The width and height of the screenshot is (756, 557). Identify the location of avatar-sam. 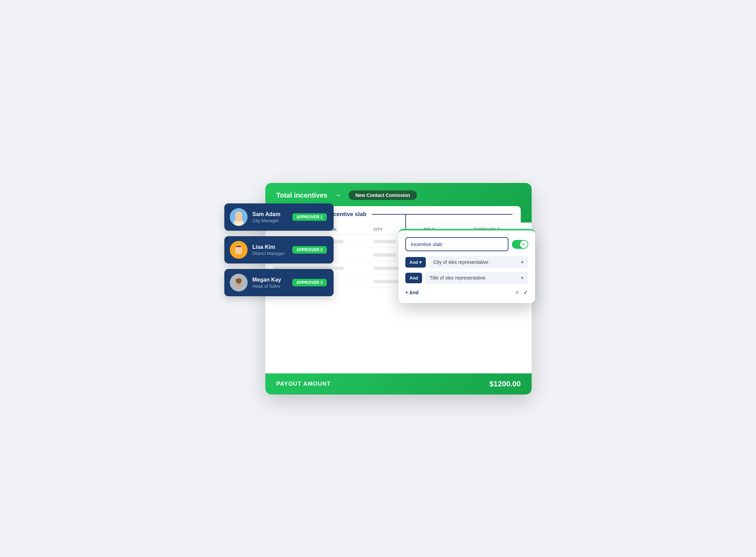
(239, 217).